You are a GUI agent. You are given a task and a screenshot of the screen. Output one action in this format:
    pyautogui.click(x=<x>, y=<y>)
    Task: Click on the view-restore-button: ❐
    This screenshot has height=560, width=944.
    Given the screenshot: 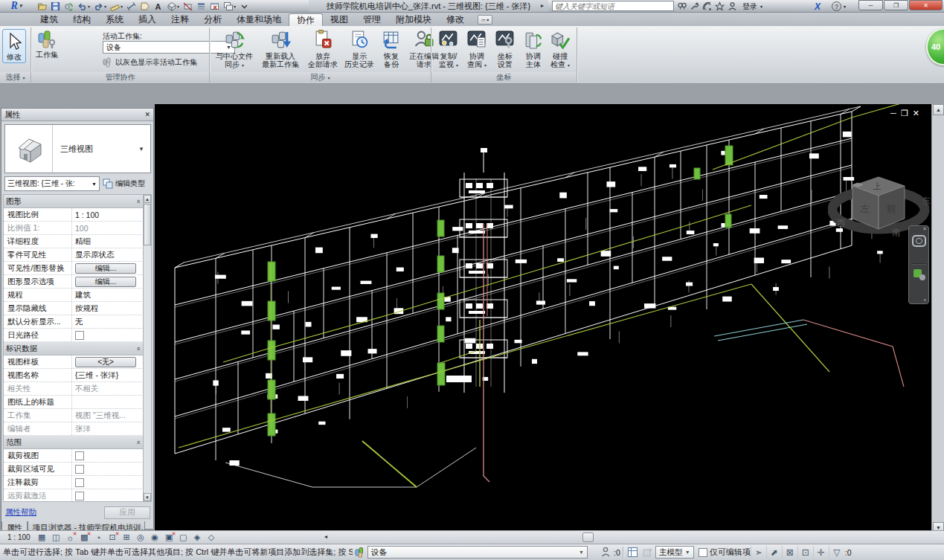 What is the action you would take?
    pyautogui.click(x=907, y=113)
    